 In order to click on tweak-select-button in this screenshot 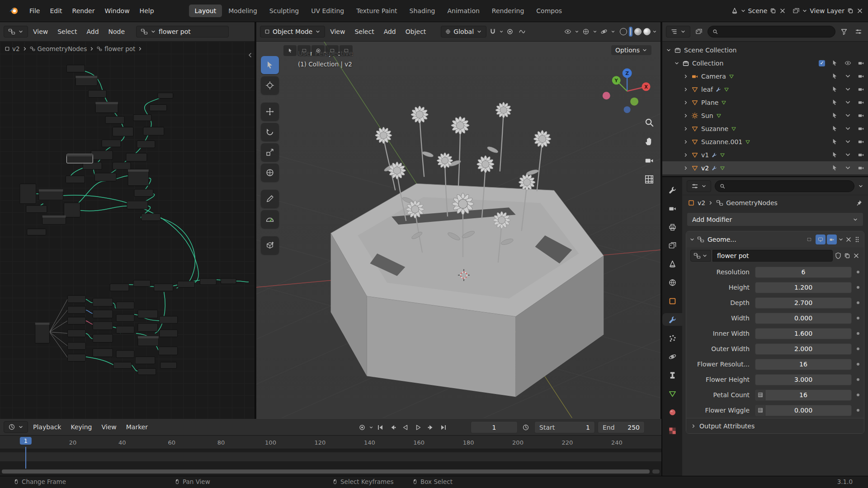, I will do `click(290, 51)`.